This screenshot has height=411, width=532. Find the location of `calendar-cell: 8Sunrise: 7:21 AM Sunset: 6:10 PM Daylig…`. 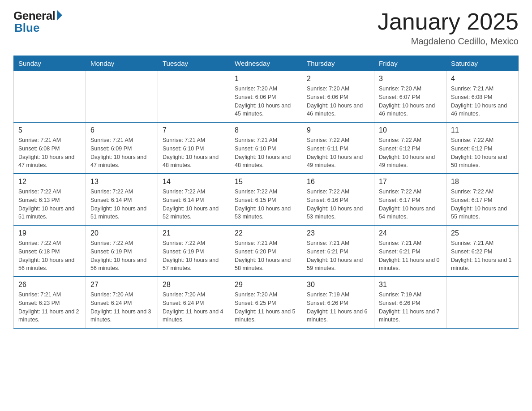

calendar-cell: 8Sunrise: 7:21 AM Sunset: 6:10 PM Daylig… is located at coordinates (266, 148).